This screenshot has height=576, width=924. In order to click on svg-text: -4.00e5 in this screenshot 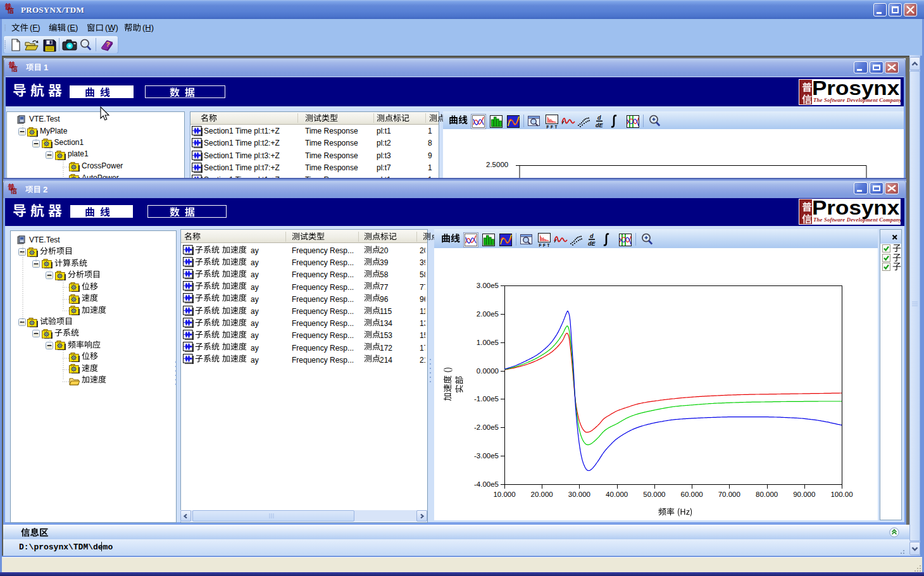, I will do `click(486, 484)`.